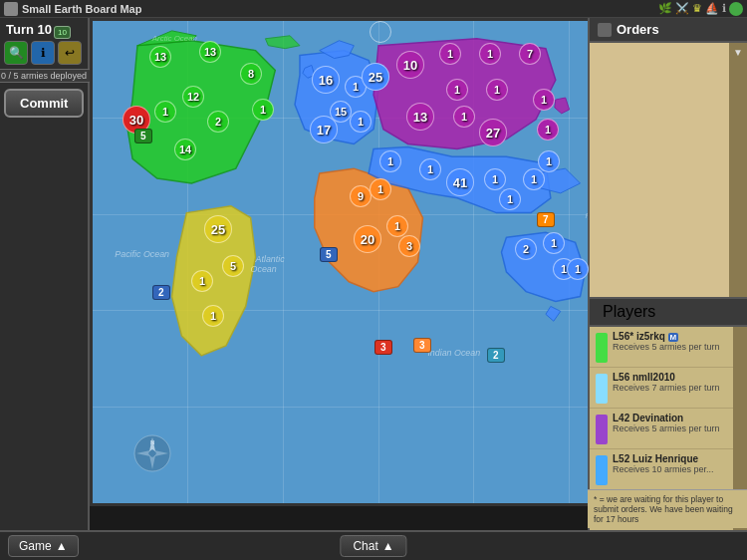  Describe the element at coordinates (218, 122) in the screenshot. I see `army-na6: 2` at that location.